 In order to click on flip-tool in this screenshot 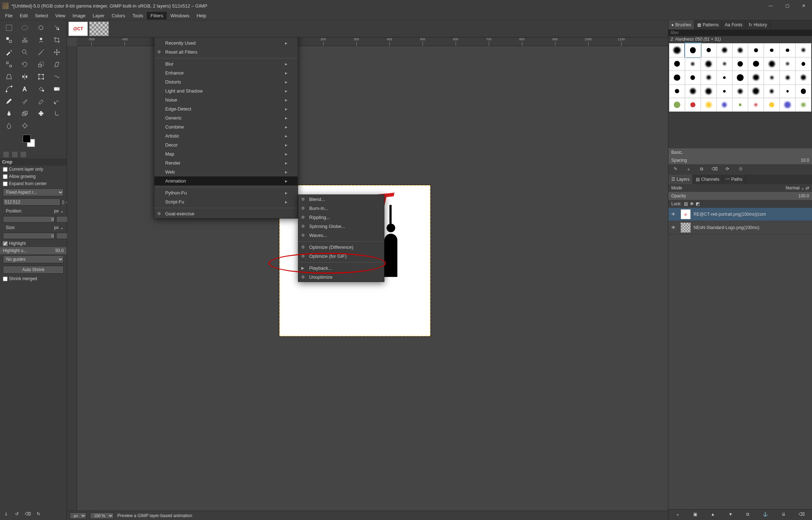, I will do `click(25, 77)`.